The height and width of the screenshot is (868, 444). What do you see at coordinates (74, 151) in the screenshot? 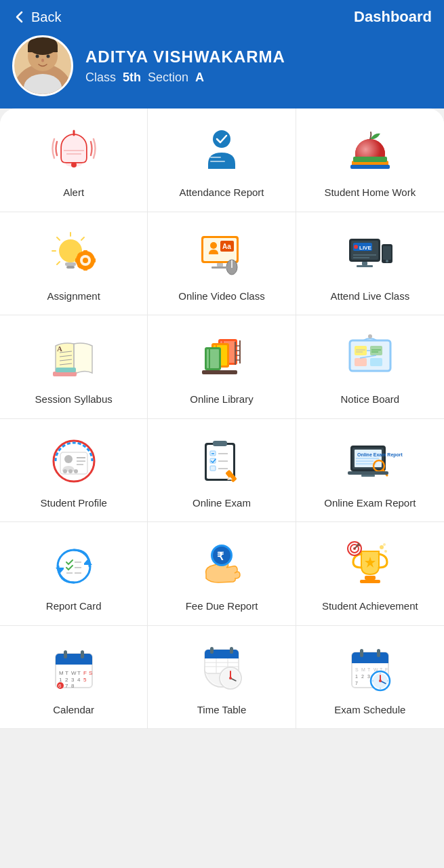
I see `alert-icon` at bounding box center [74, 151].